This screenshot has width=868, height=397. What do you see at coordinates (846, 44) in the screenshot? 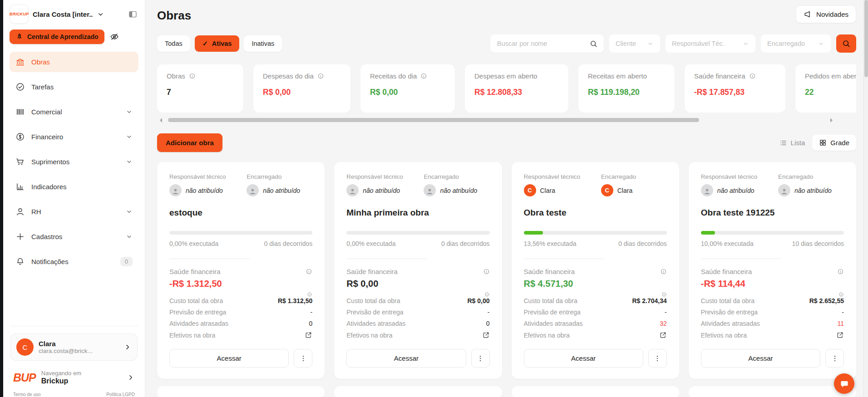
I see `search-submit-button` at bounding box center [846, 44].